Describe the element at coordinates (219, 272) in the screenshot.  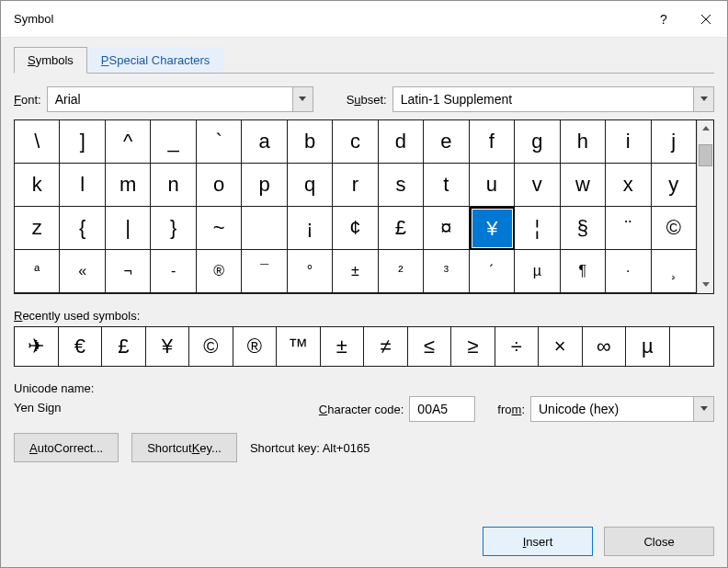
I see `symbol-cell: ®` at that location.